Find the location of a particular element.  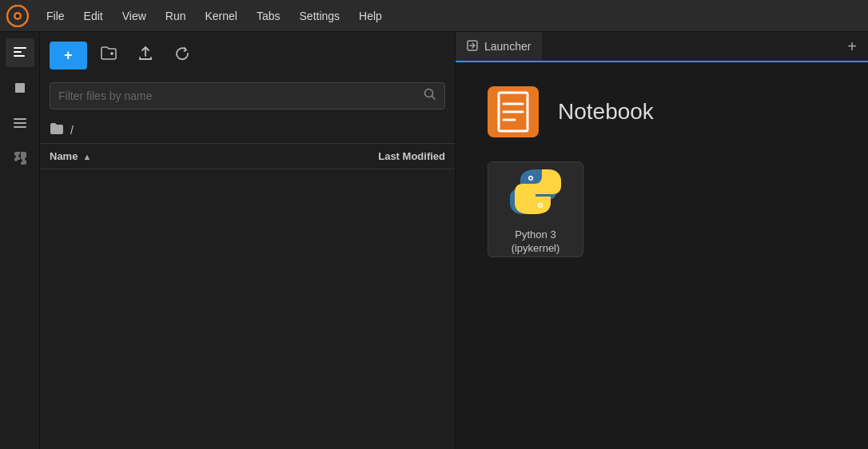

menu-edit: Edit is located at coordinates (94, 16).